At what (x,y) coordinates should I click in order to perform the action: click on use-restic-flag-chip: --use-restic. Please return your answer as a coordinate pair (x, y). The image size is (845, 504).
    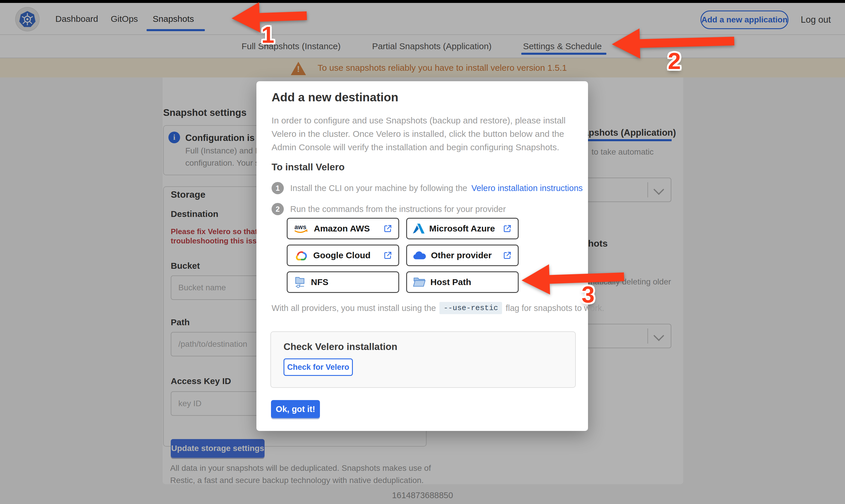
    Looking at the image, I should click on (471, 308).